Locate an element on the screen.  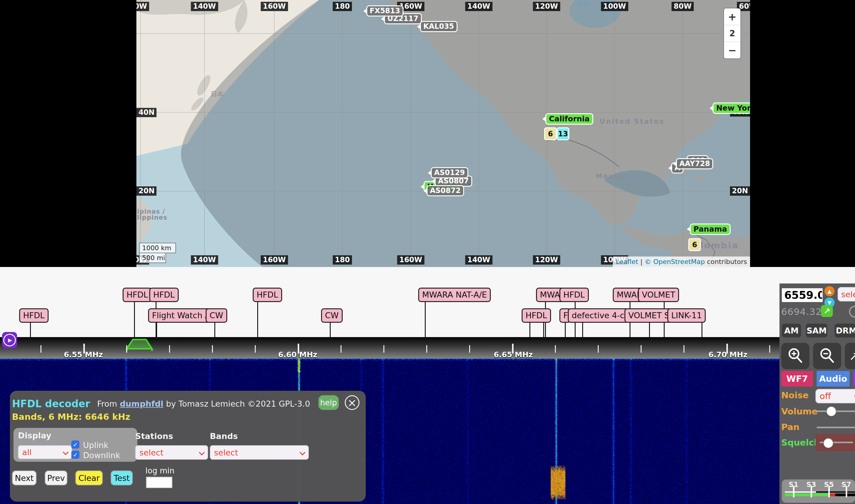
downlink-checkbox: ✓ is located at coordinates (75, 455).